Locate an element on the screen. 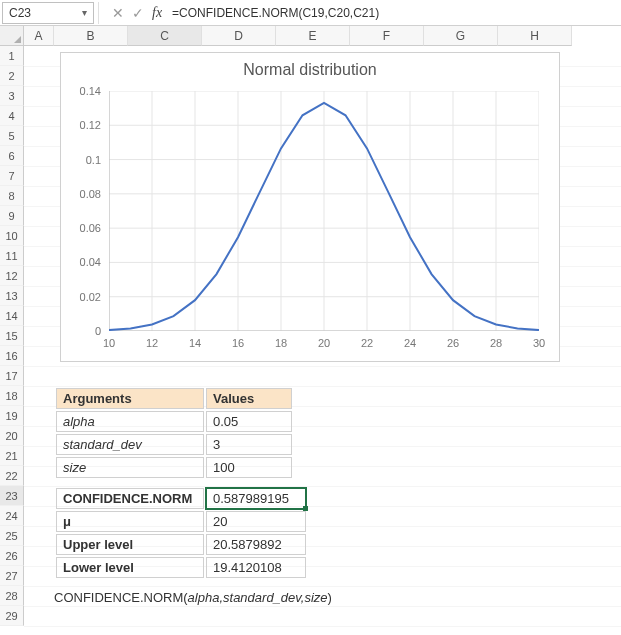  row-header-29: 29 is located at coordinates (12, 616).